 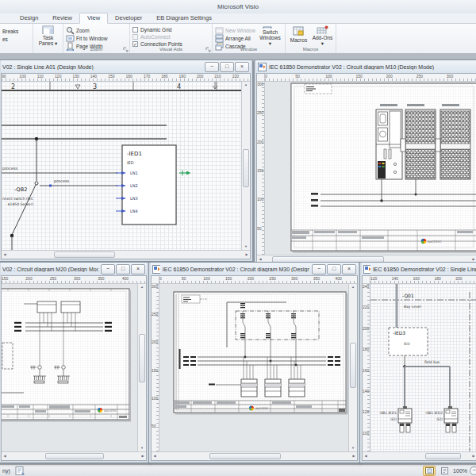 I want to click on window-titlebar: V02 : Circuit diagram M20 (Design Mode) …, so click(x=74, y=269).